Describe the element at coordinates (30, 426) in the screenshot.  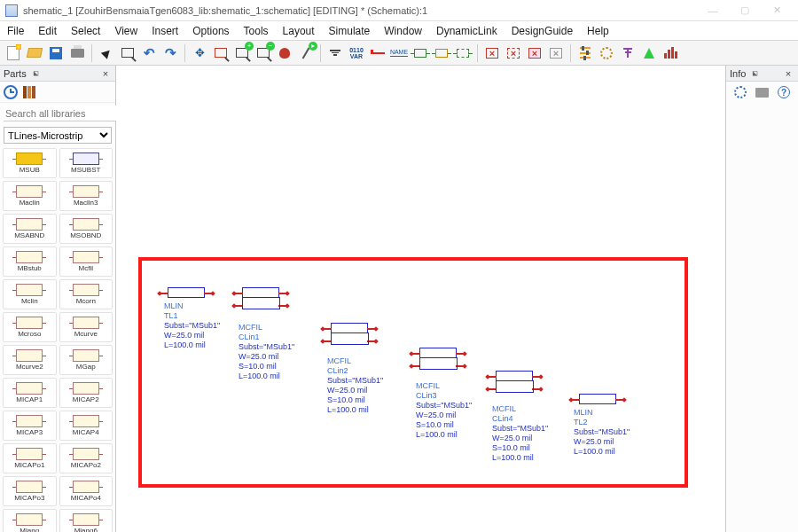
I see `part-micap3: MICAP3` at that location.